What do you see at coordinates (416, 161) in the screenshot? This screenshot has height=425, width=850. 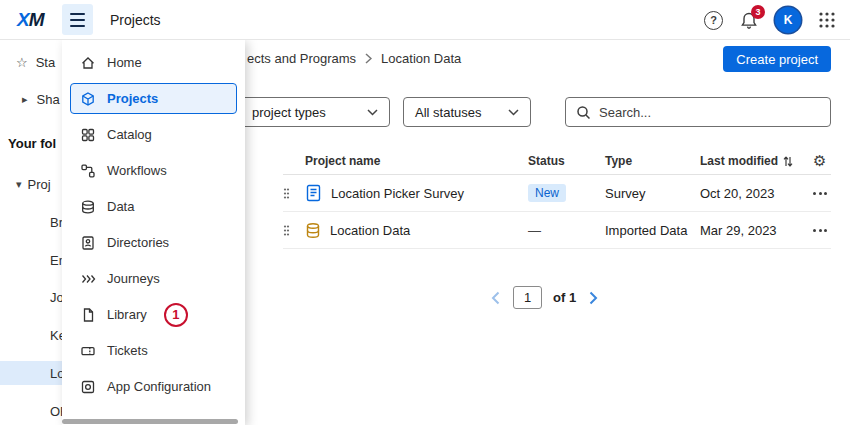 I see `column-header-project-name: Project name` at bounding box center [416, 161].